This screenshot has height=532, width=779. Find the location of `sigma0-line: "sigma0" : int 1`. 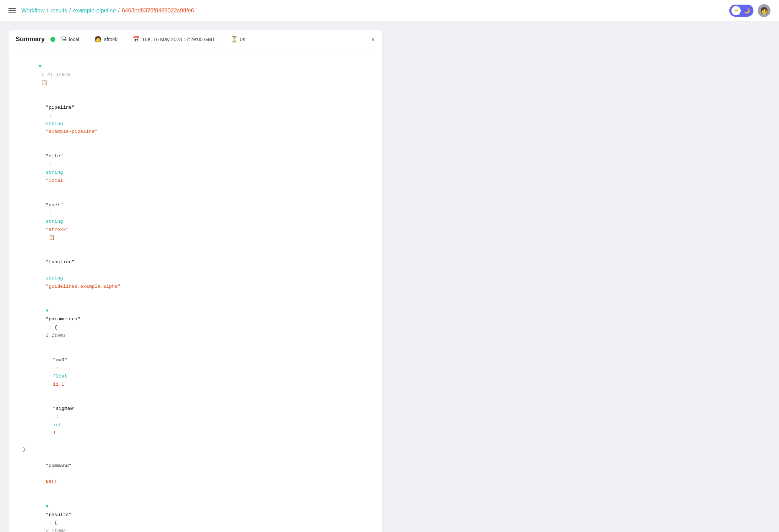

sigma0-line: "sigma0" : int 1 is located at coordinates (195, 421).